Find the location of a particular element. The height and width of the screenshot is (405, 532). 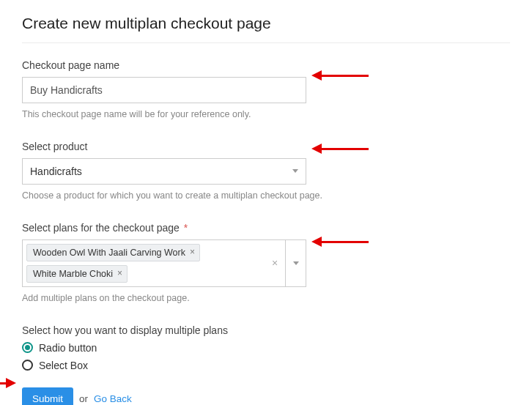

go-back-link: Go Back is located at coordinates (113, 398).